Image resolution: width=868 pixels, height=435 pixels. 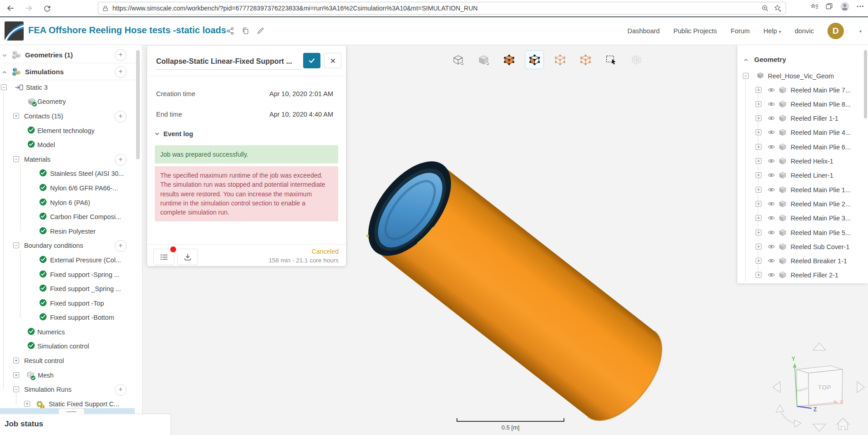 What do you see at coordinates (5, 56) in the screenshot?
I see `chevron-down-icon` at bounding box center [5, 56].